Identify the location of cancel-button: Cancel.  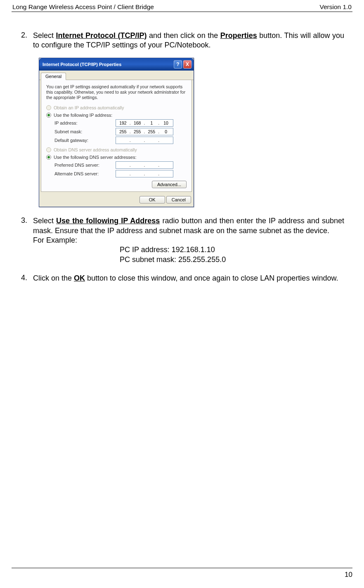
(179, 200).